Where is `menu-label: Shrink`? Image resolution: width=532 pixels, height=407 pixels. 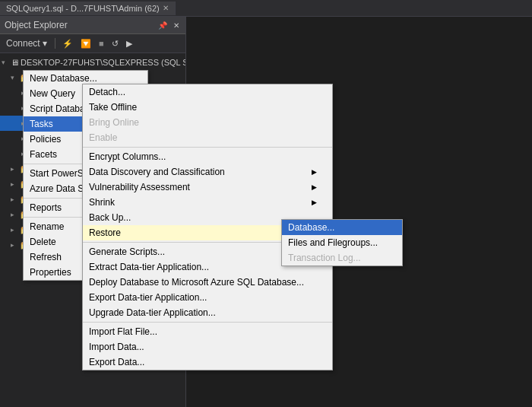 menu-label: Shrink is located at coordinates (102, 202).